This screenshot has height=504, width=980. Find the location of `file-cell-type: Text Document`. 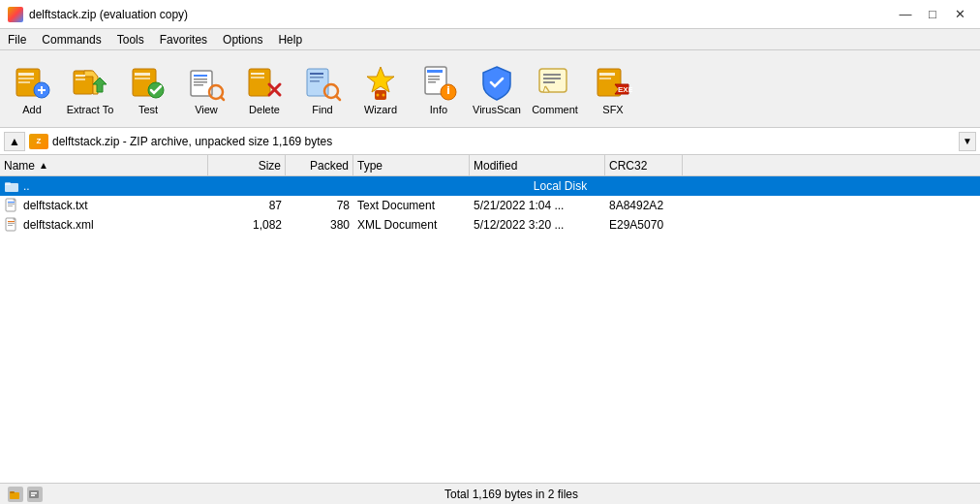

file-cell-type: Text Document is located at coordinates (412, 205).